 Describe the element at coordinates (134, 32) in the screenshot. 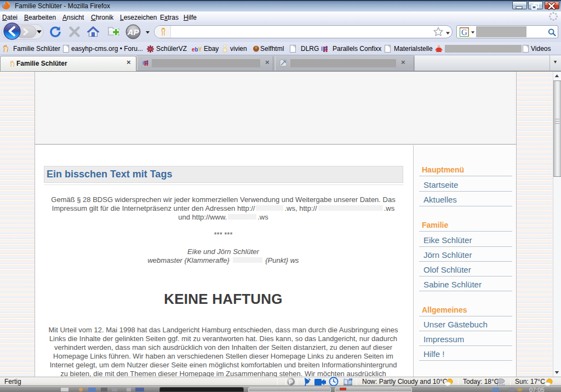

I see `svg-text: AP` at that location.